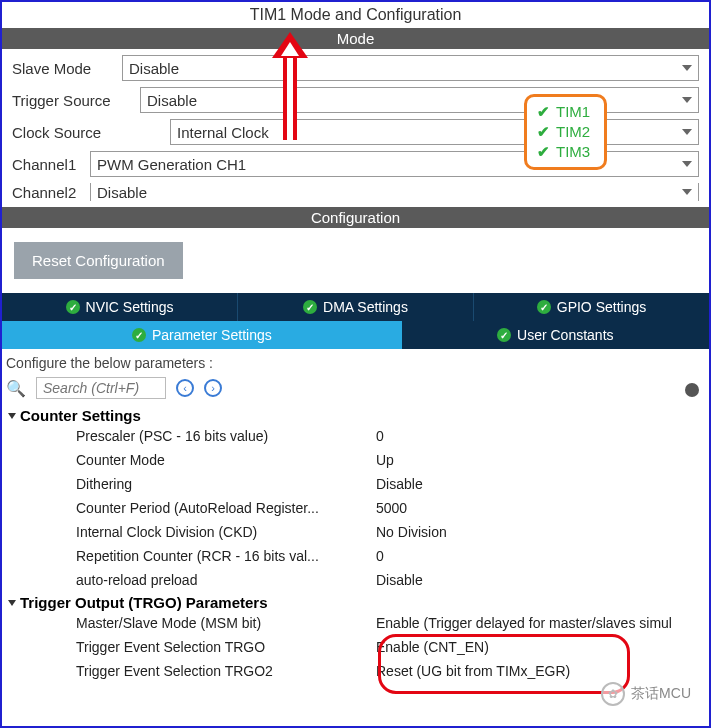 The image size is (711, 728). I want to click on gear-icon, so click(692, 390).